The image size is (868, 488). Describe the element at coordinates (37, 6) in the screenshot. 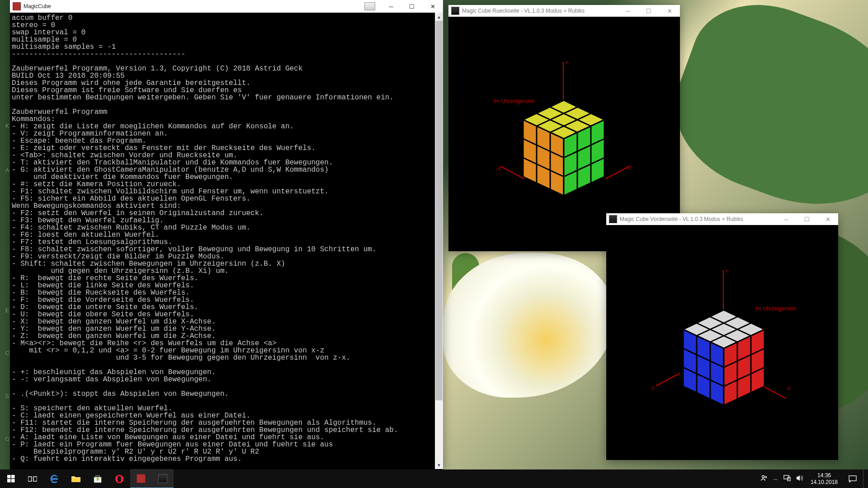

I see `window-title: MagicCube` at that location.